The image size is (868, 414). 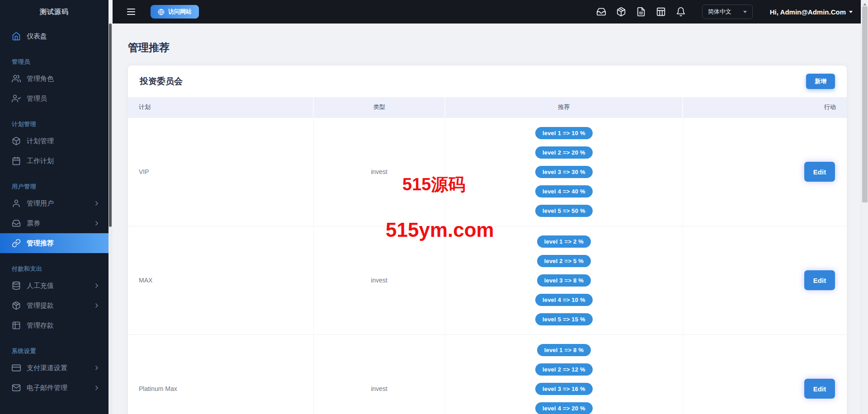 What do you see at coordinates (47, 388) in the screenshot?
I see `sidebar-item-label: 电子邮件管理` at bounding box center [47, 388].